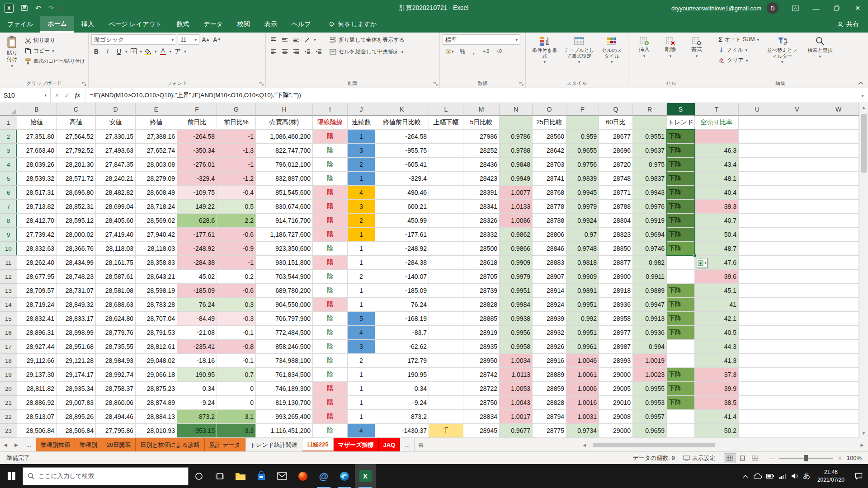 This screenshot has width=868, height=488. Describe the element at coordinates (362, 263) in the screenshot. I see `cell-J11: 1` at that location.